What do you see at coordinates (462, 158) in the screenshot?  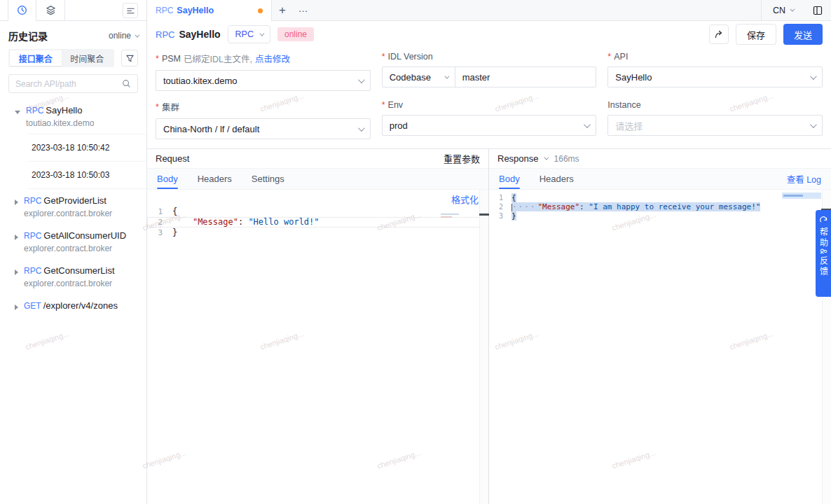 I see `reset-params-button: 重置参数` at bounding box center [462, 158].